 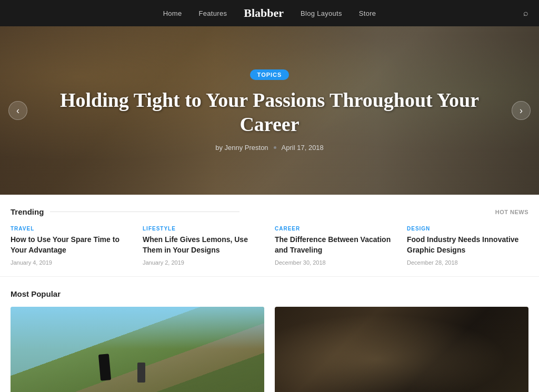 What do you see at coordinates (336, 246) in the screenshot?
I see `list-item: CAREER The Difference Between Vacation a…` at bounding box center [336, 246].